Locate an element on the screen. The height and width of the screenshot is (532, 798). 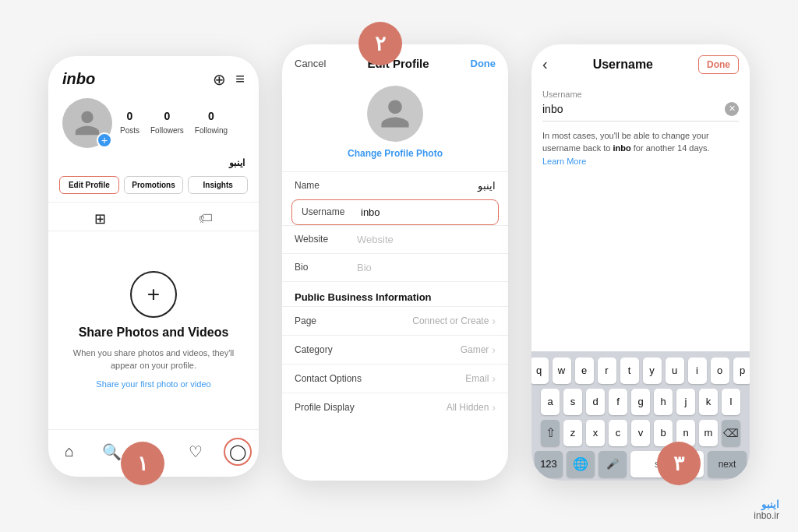
add-post-circle: + is located at coordinates (154, 294).